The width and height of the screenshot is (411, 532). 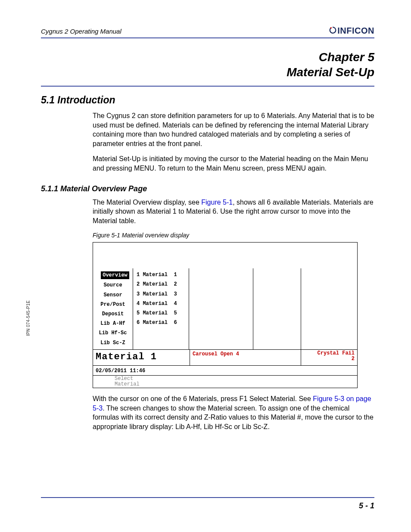 What do you see at coordinates (28, 318) in the screenshot?
I see `side-ipn-label: IPN 074-545-P1E` at bounding box center [28, 318].